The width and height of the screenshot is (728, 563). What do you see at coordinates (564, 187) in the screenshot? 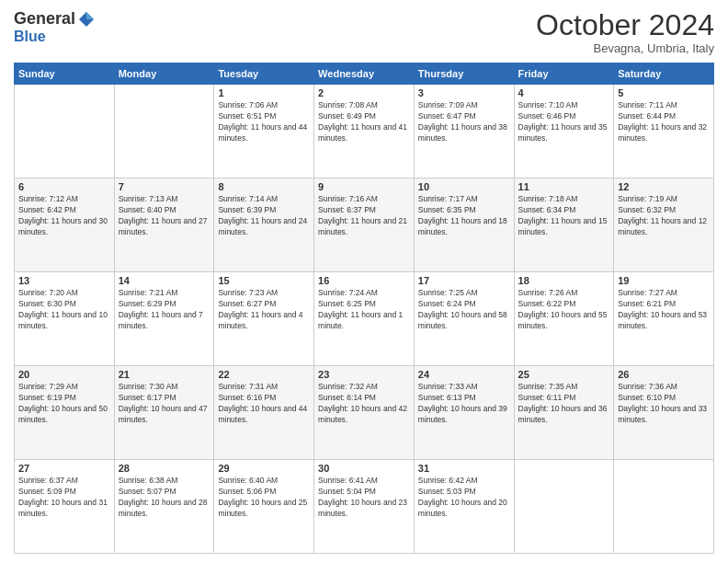
I see `day-number: 11` at bounding box center [564, 187].